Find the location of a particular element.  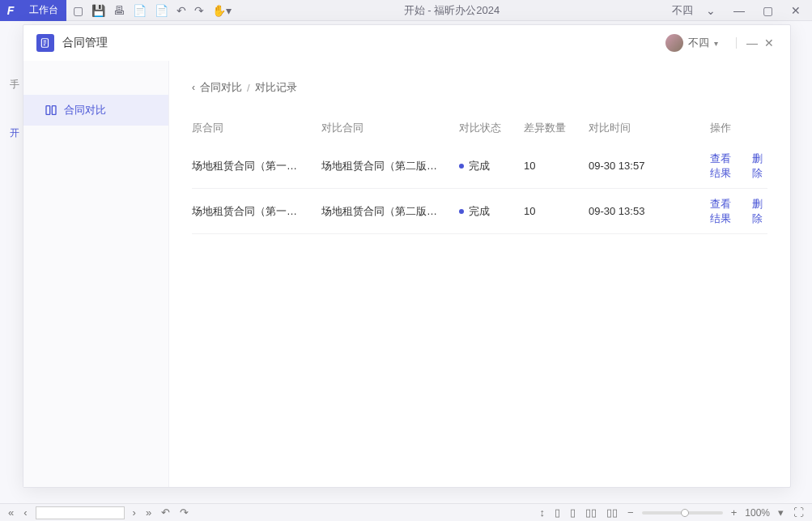

panel-title: 合同管理 is located at coordinates (85, 43).